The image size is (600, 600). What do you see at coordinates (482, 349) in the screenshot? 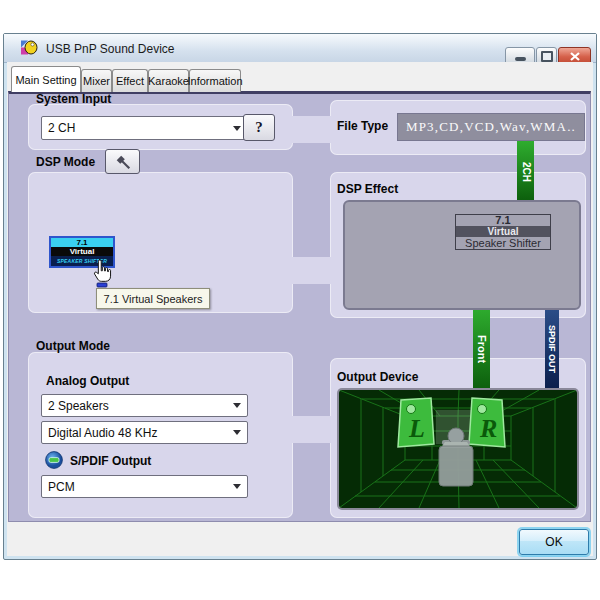
I see `connector-front: Front` at bounding box center [482, 349].